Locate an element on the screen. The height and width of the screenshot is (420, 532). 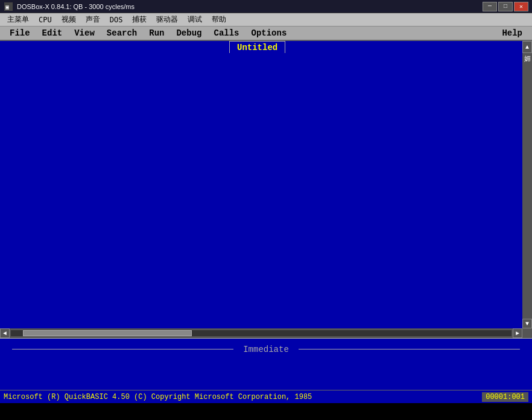
immediate-inner: Immediate is located at coordinates (266, 349).